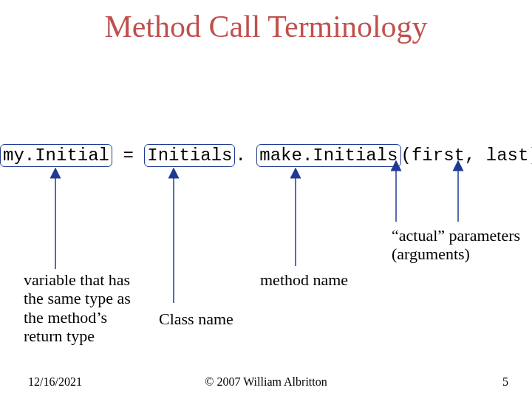  I want to click on code-method-box: make.Initials, so click(328, 155).